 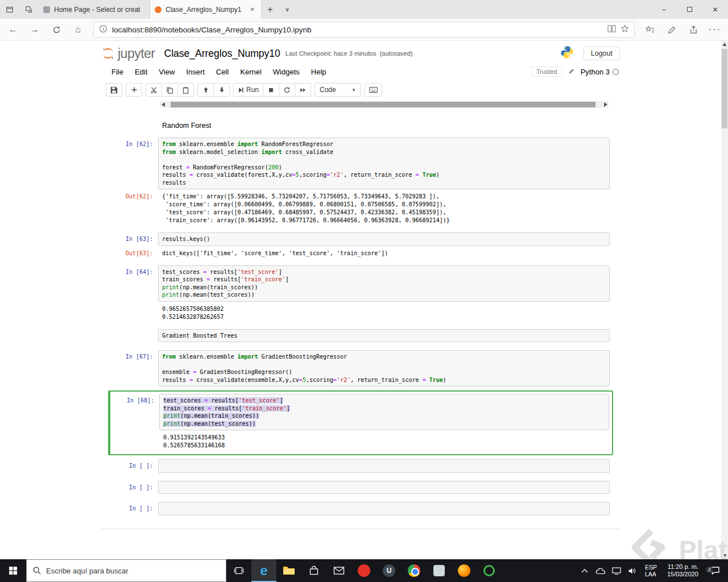 What do you see at coordinates (185, 90) in the screenshot?
I see `paste-cell-button` at bounding box center [185, 90].